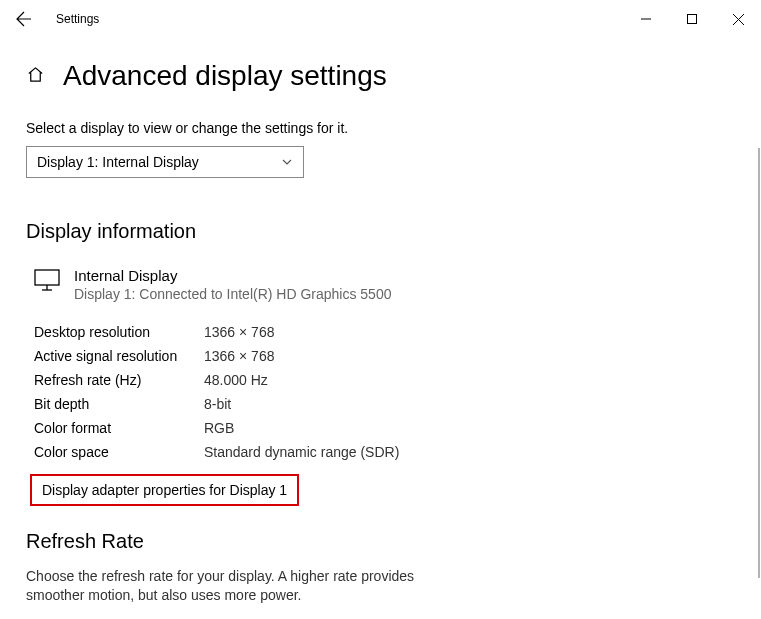 The width and height of the screenshot is (761, 619). I want to click on close-icon, so click(738, 20).